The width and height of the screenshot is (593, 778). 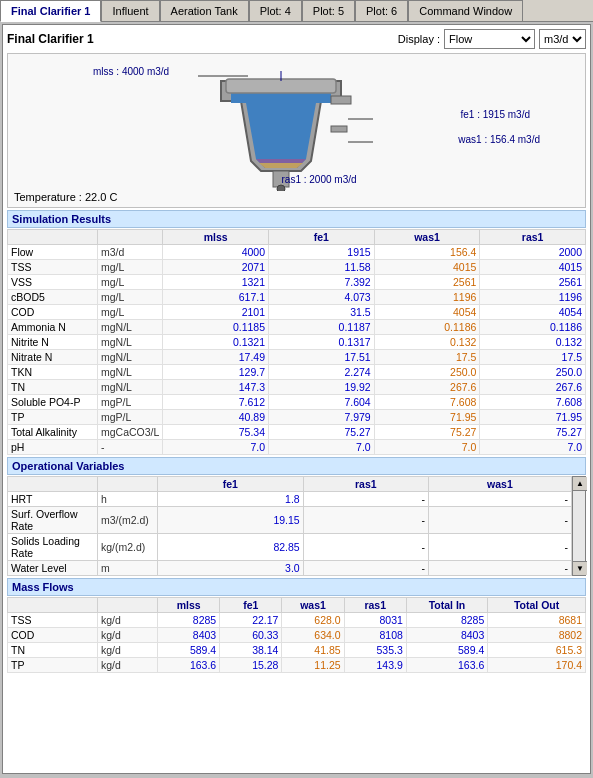 I want to click on mf-row-total-out: 8802, so click(x=537, y=636).